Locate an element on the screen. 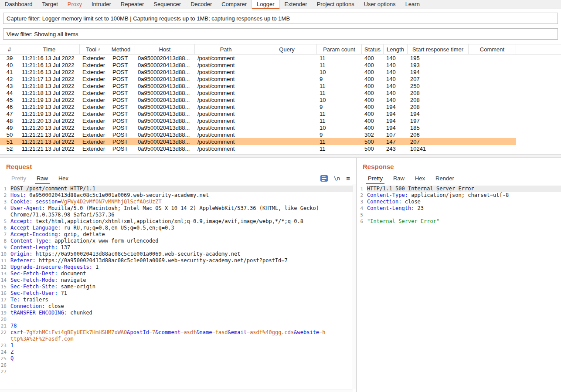 The image size is (561, 392). nonprintable-chars-icon: \n is located at coordinates (337, 179).